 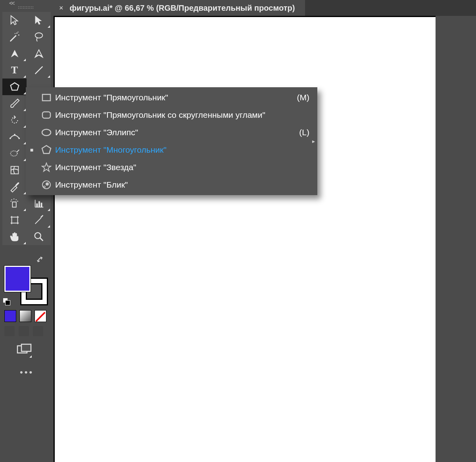 I want to click on flyout-item-rounded-rectangle: Инструмент "Прямоугольник со скругленным…, so click(x=171, y=115).